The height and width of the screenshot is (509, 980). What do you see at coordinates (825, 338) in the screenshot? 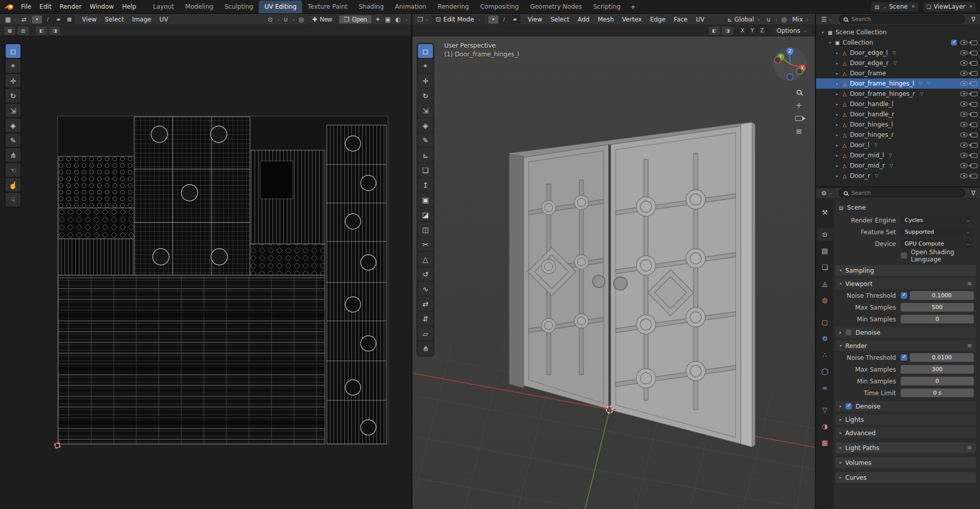
I see `properties-tab-modifiers: ⚙` at bounding box center [825, 338].